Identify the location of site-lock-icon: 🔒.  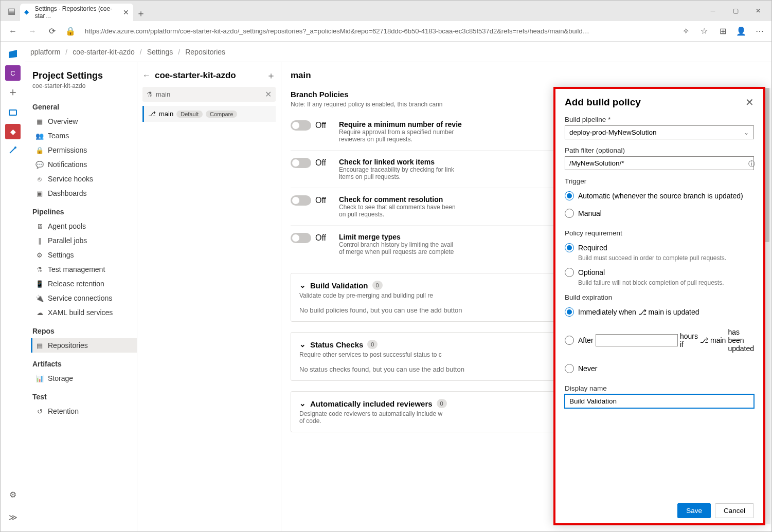
(70, 31).